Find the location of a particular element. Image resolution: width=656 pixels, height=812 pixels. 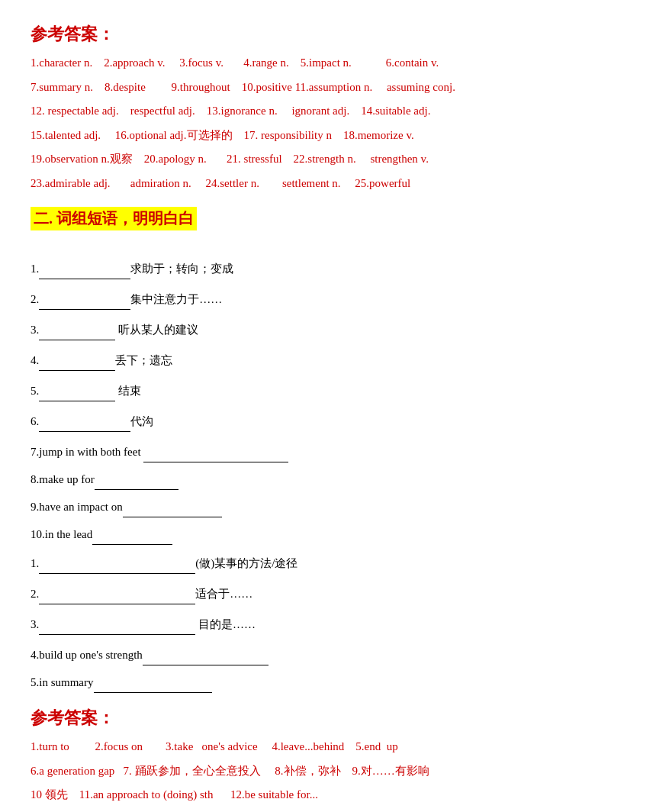

fill-item-g4-1: 4.build up one's strength is located at coordinates (328, 655).